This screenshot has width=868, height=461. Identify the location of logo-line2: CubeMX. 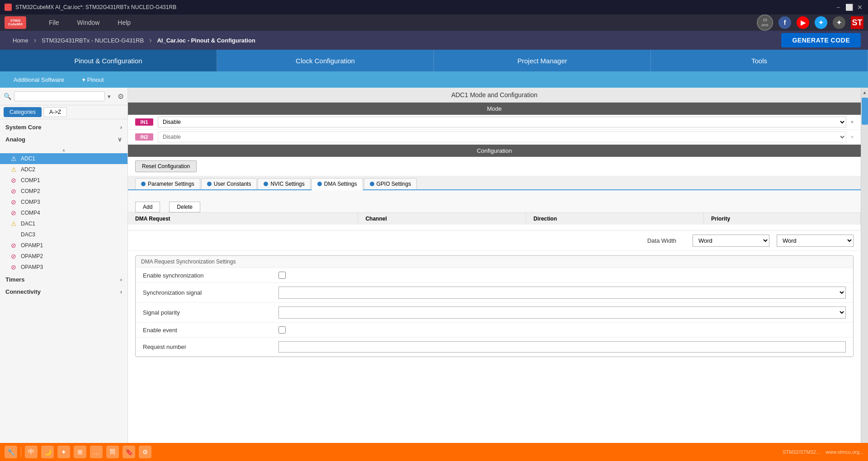
(15, 24).